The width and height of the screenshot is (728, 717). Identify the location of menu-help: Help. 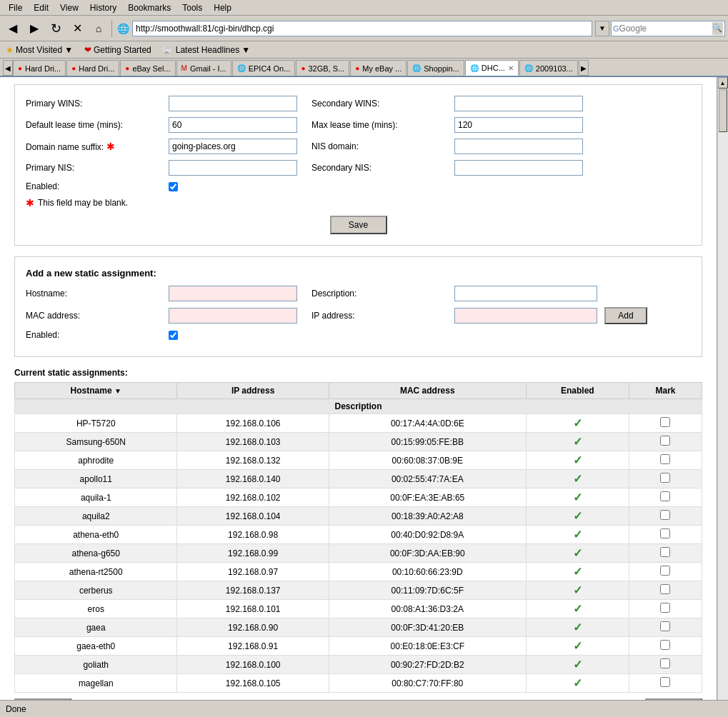
(223, 8).